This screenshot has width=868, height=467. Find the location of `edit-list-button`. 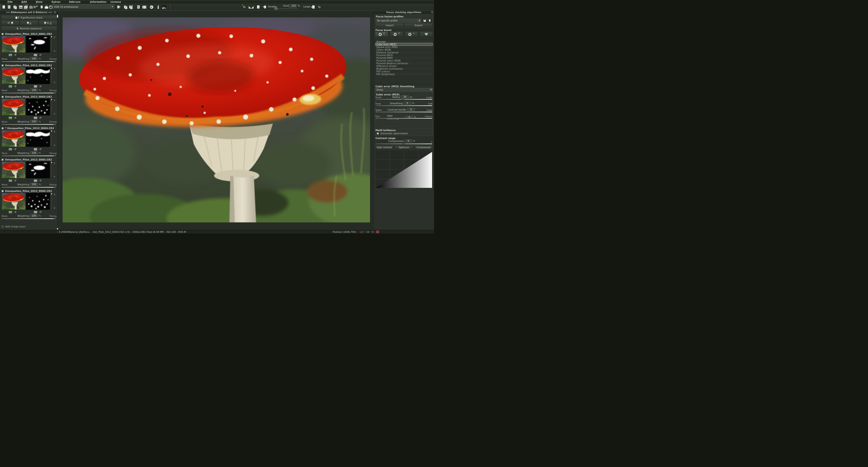

edit-list-button is located at coordinates (15, 7).